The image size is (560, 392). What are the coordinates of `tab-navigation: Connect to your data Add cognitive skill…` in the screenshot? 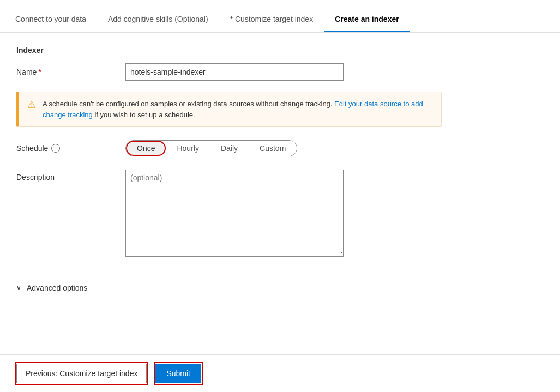 It's located at (280, 16).